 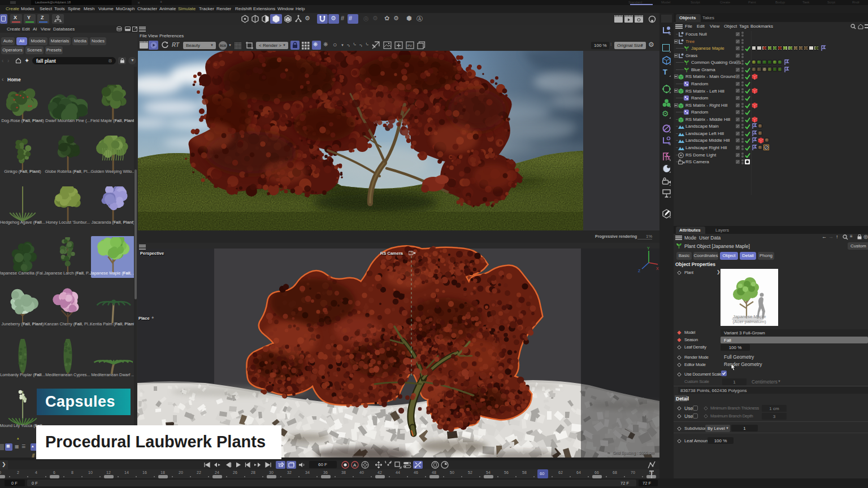 I want to click on svg-text: X, so click(x=658, y=269).